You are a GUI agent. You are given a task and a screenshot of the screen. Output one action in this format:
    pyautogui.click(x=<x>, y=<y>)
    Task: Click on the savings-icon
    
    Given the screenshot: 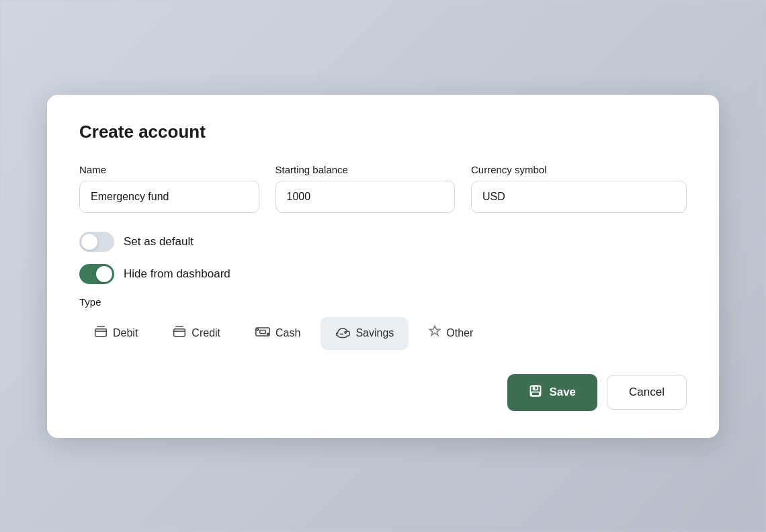 What is the action you would take?
    pyautogui.click(x=343, y=333)
    